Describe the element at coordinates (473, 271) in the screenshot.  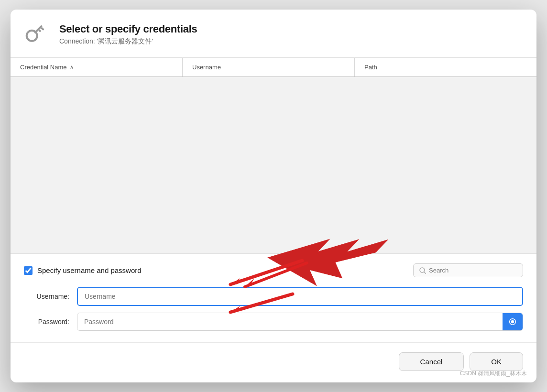
I see `search-input` at that location.